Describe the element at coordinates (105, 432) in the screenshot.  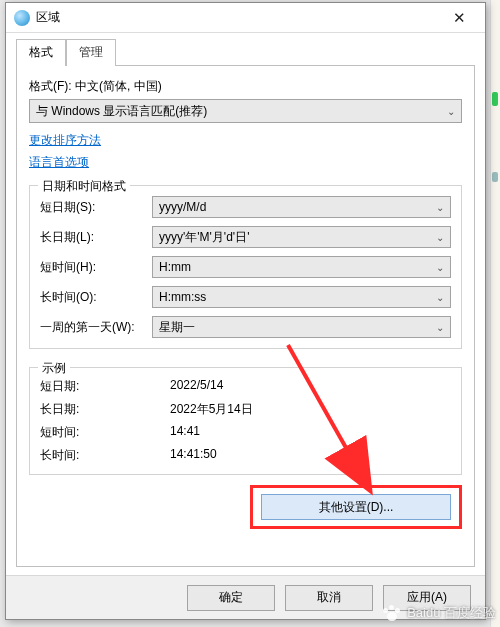
I see `example-short-time-label: 短时间:` at that location.